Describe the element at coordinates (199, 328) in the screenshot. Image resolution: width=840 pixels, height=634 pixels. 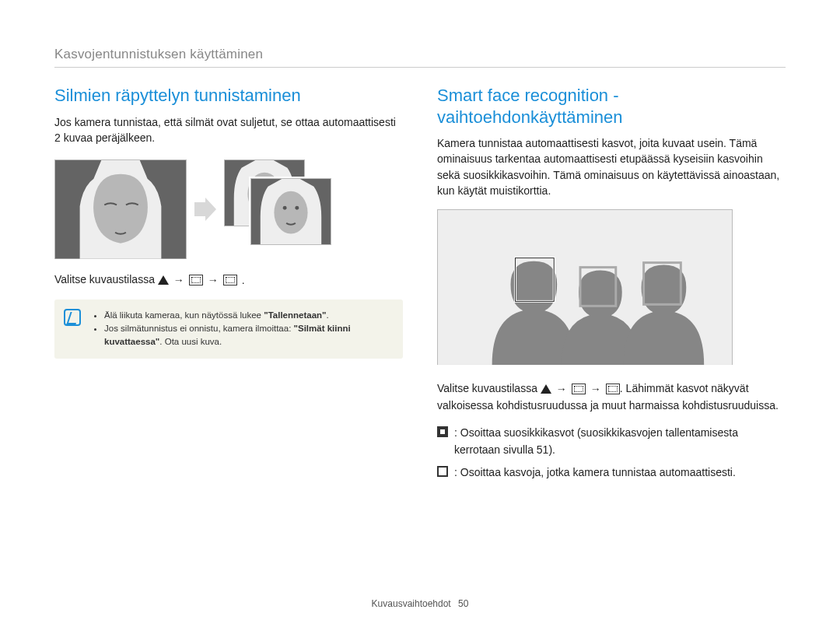
I see `note-text: Jos silmätunnistus ei onnistu, kamera il…` at that location.